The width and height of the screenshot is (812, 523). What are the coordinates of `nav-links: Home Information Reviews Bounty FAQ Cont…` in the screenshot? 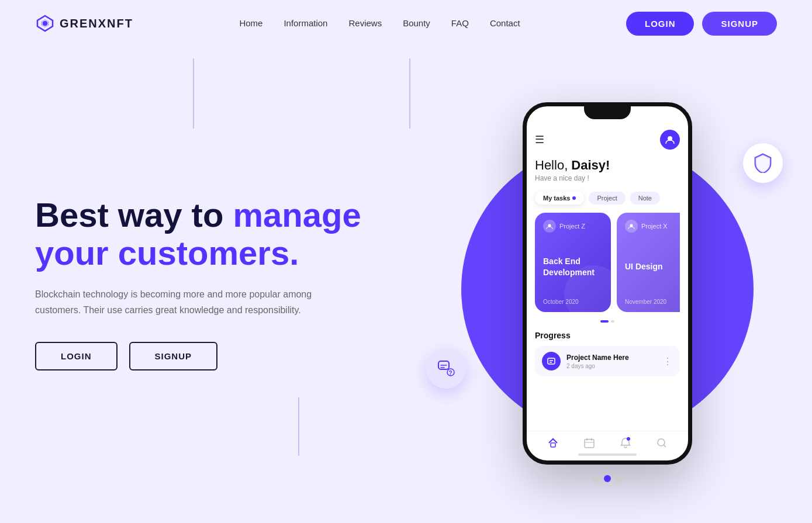 It's located at (379, 23).